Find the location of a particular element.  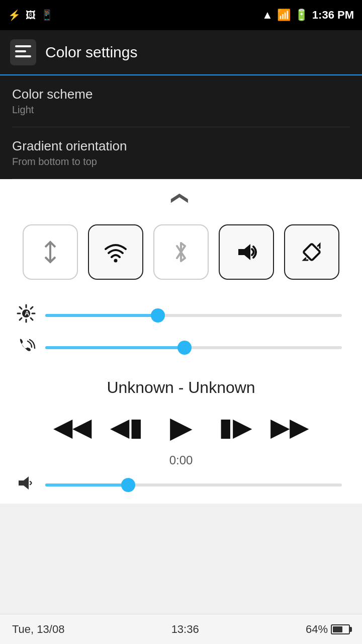

play-button: ▶ is located at coordinates (181, 427).